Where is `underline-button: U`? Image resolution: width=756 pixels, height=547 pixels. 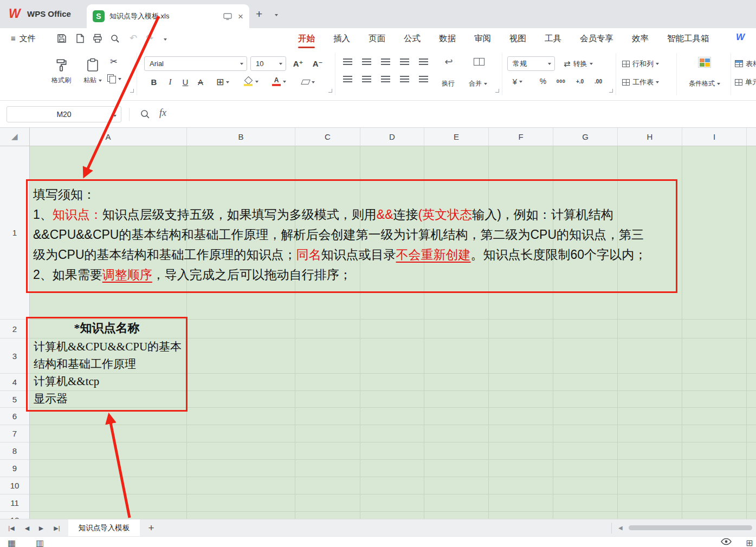 underline-button: U is located at coordinates (185, 82).